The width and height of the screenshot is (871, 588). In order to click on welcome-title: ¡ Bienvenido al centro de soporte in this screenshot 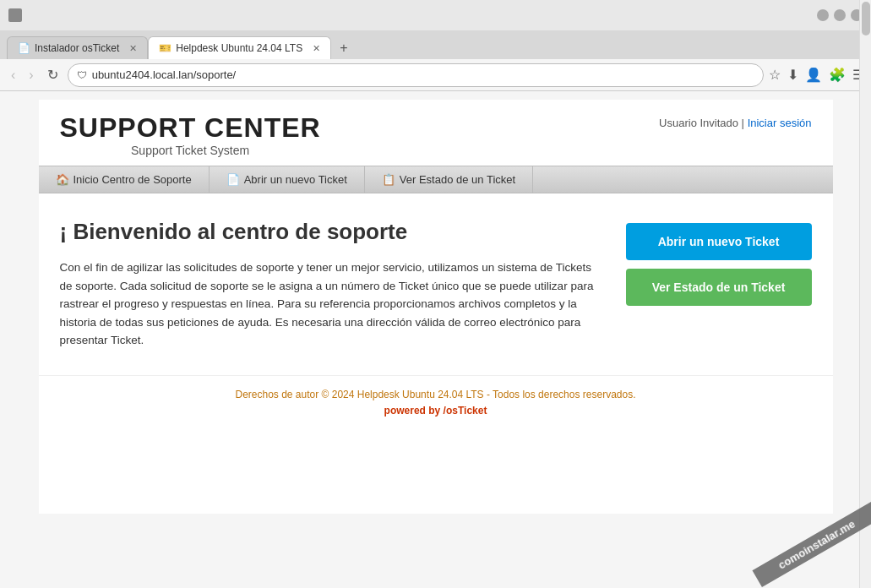, I will do `click(330, 231)`.